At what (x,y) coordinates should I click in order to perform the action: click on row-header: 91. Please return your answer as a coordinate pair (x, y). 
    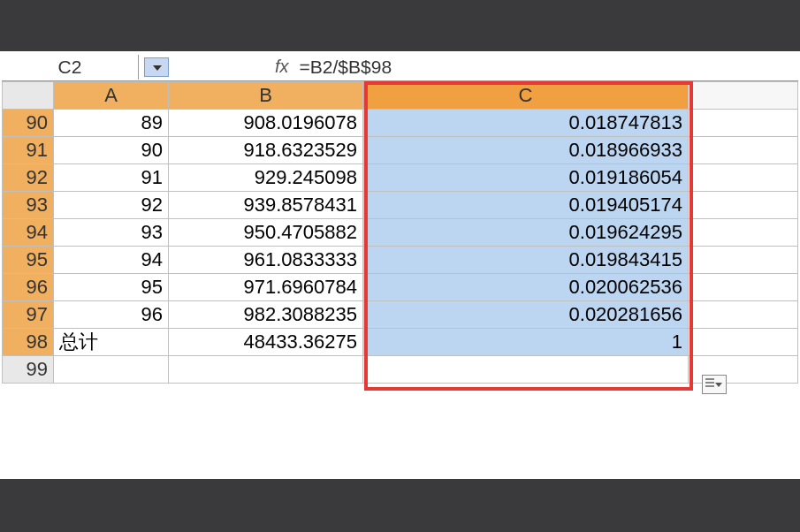
    Looking at the image, I should click on (28, 150).